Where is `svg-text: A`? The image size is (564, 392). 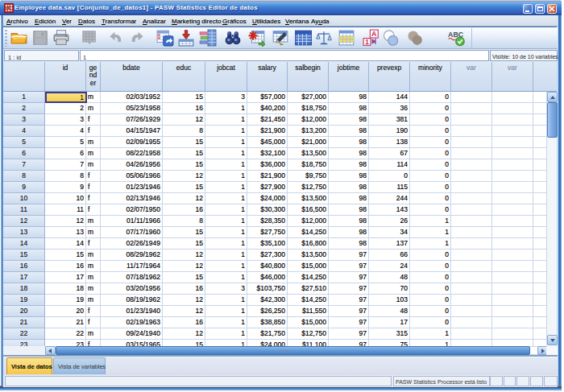
svg-text: A is located at coordinates (374, 34).